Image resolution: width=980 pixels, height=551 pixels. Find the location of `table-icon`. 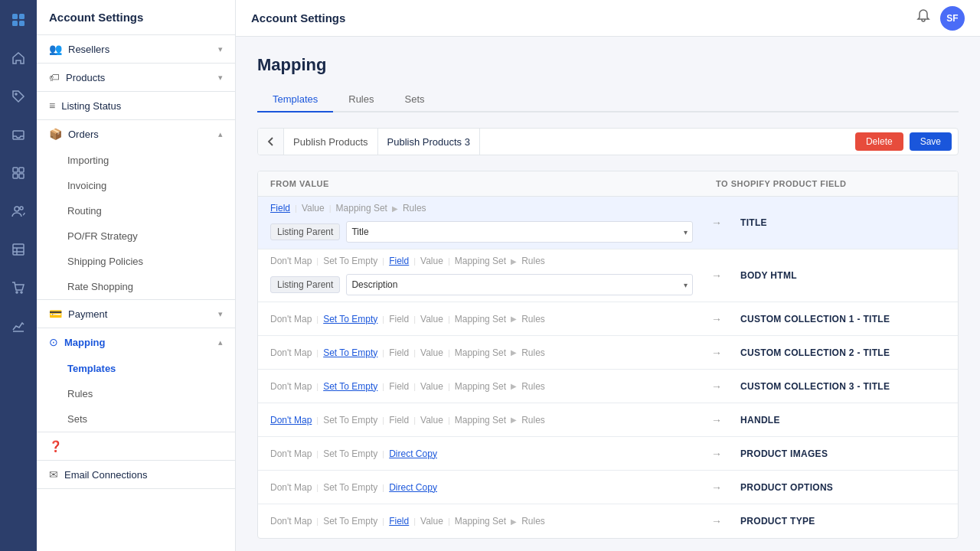

table-icon is located at coordinates (18, 249).